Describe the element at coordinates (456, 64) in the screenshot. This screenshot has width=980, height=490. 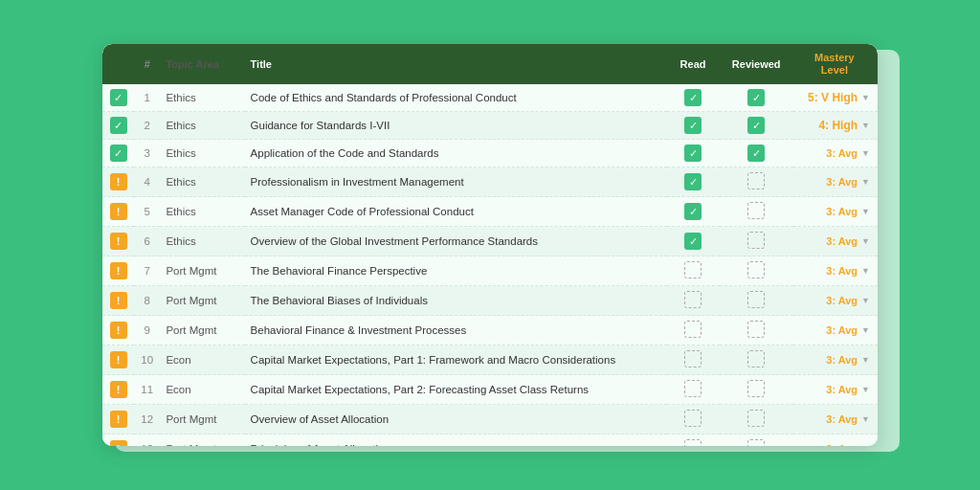
I see `header-title: Title` at that location.